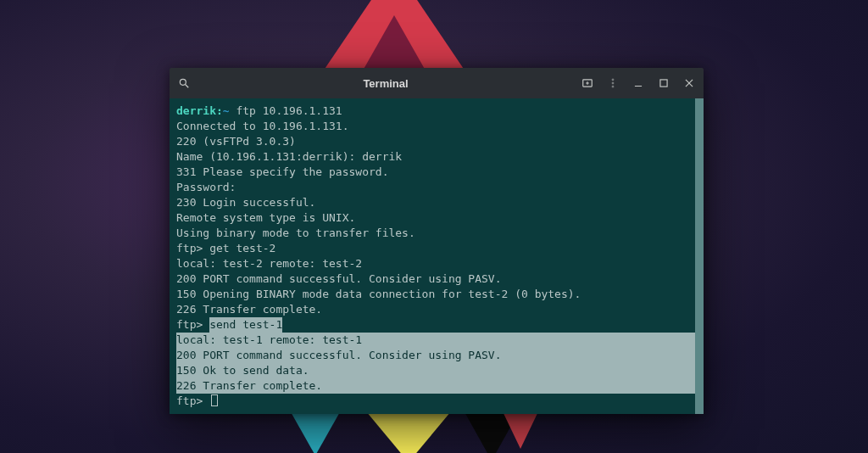 Image resolution: width=868 pixels, height=453 pixels. Describe the element at coordinates (440, 294) in the screenshot. I see `output-line: 150 Opening BINARY mode data connection …` at that location.